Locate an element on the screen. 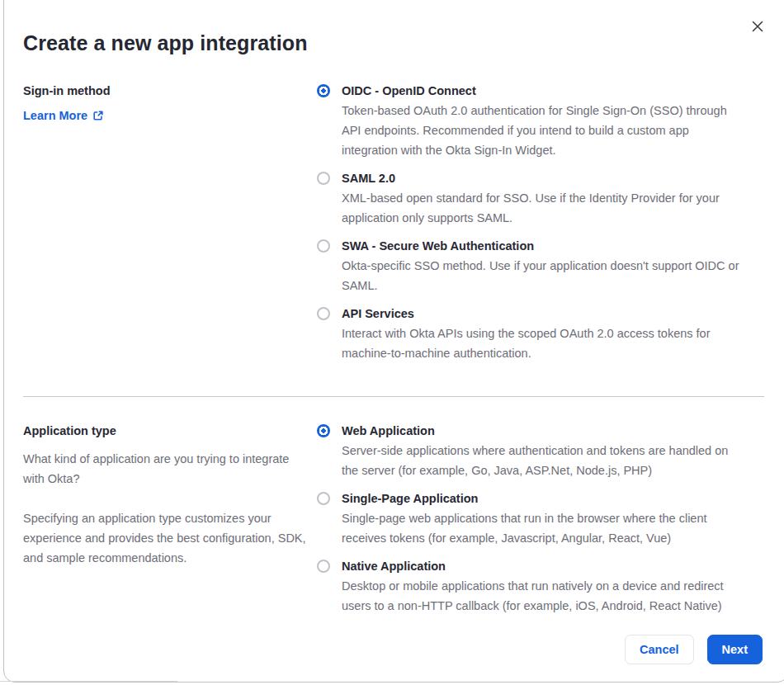  option-native-application: Native Application Desktop or mobile app… is located at coordinates (528, 586).